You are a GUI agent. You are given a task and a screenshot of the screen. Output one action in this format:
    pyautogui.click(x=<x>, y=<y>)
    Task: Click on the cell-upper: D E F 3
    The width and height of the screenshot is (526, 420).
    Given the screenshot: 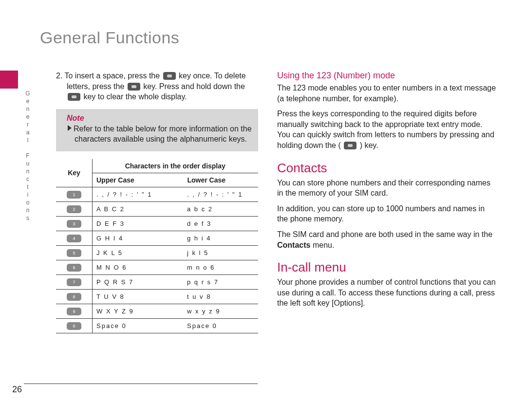 What is the action you would take?
    pyautogui.click(x=138, y=223)
    